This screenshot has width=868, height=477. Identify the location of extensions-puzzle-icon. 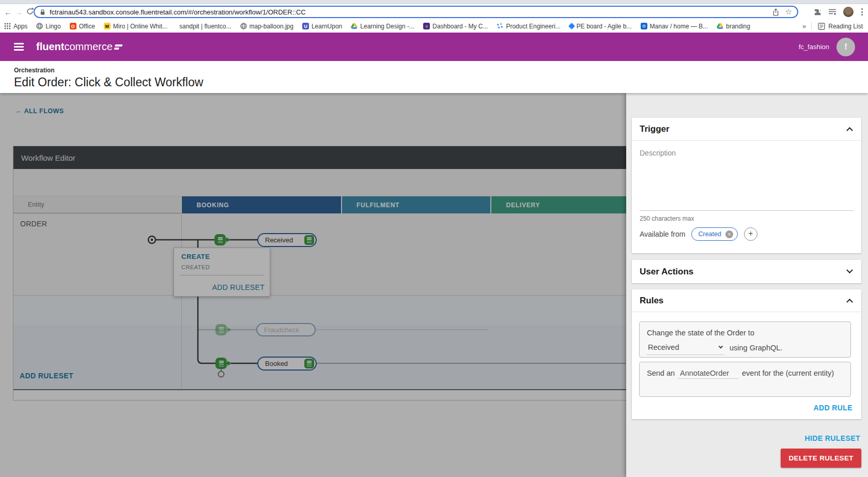
(817, 12).